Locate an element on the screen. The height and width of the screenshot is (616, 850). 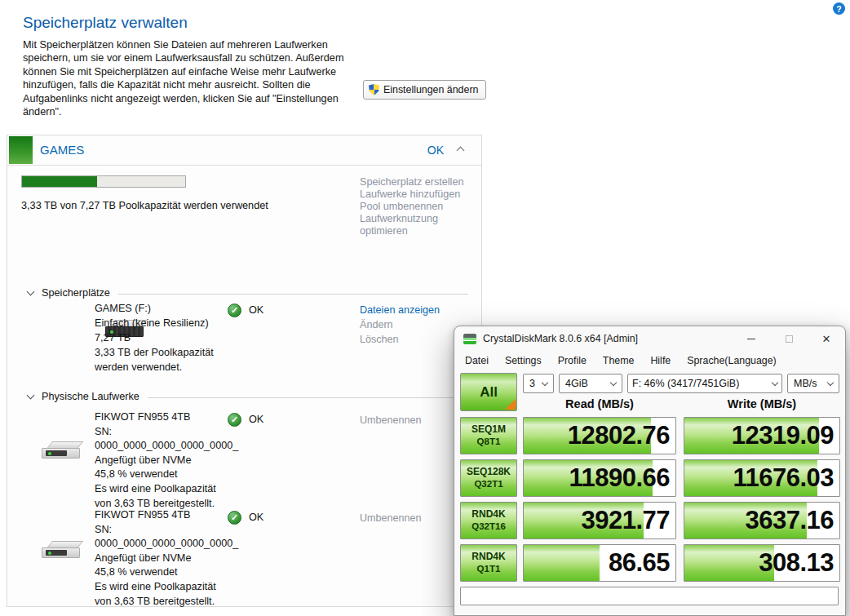
titlebar: CrystalDiskMark 8.0.6 x64 [Admin] ✕ is located at coordinates (649, 339).